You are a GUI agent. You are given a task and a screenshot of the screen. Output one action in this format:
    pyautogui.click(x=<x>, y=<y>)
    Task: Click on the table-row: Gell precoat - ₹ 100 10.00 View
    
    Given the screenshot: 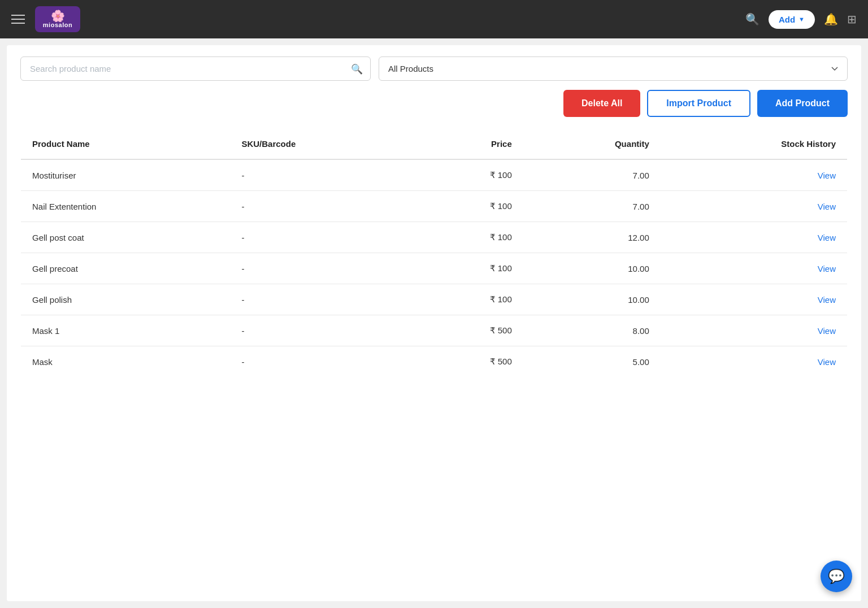 What is the action you would take?
    pyautogui.click(x=434, y=269)
    